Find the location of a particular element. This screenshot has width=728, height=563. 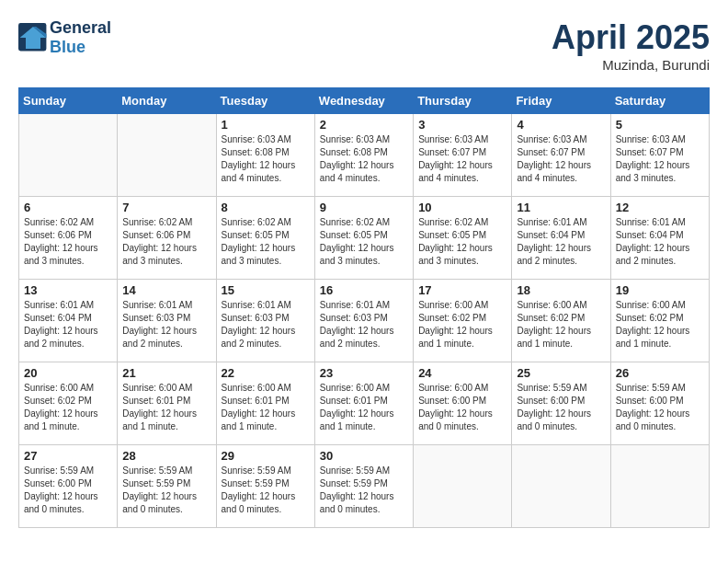

calendar-cell: 29Sunrise: 5:59 AM Sunset: 5:59 PM Dayli… is located at coordinates (265, 487).